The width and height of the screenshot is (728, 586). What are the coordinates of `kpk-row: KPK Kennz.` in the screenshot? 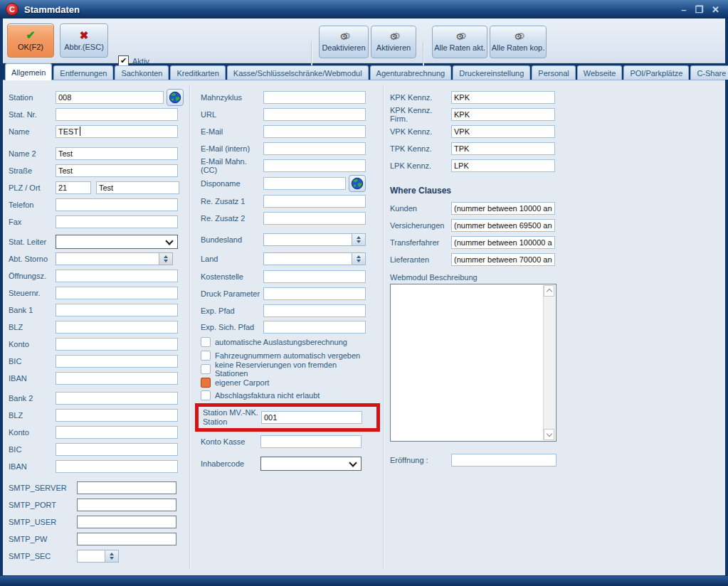 It's located at (478, 97).